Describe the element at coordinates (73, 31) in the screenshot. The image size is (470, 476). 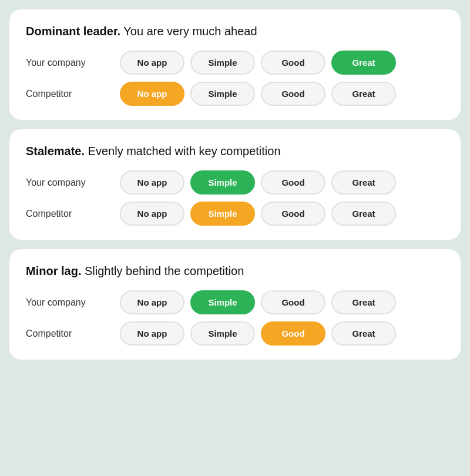
I see `card-title-bold: Dominant leader.` at that location.